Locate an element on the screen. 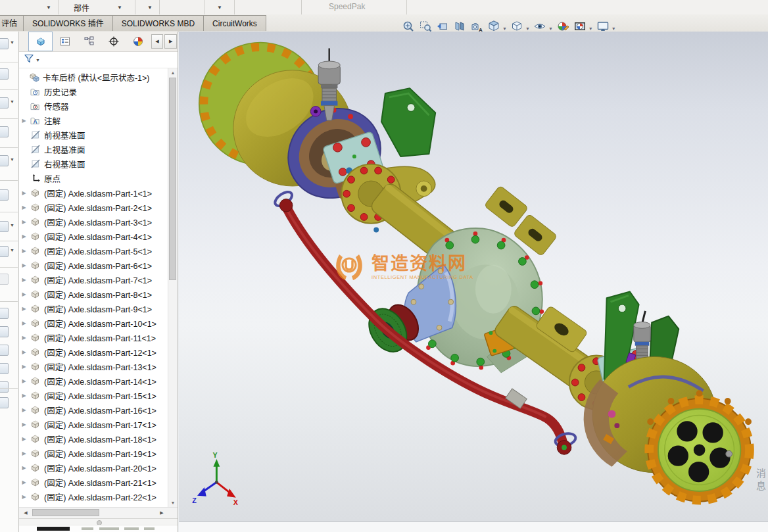  tree-item: ▶(固定) Axle.sldasm-Part-6<1> is located at coordinates (93, 265).